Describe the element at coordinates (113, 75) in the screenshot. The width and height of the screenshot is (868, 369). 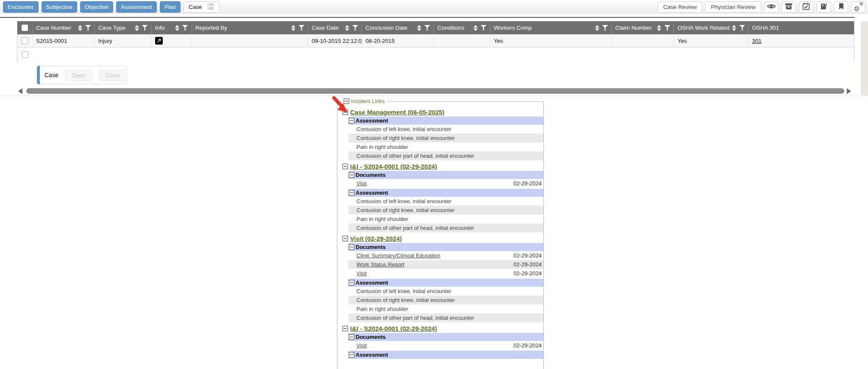
I see `close-case-button: Close` at that location.